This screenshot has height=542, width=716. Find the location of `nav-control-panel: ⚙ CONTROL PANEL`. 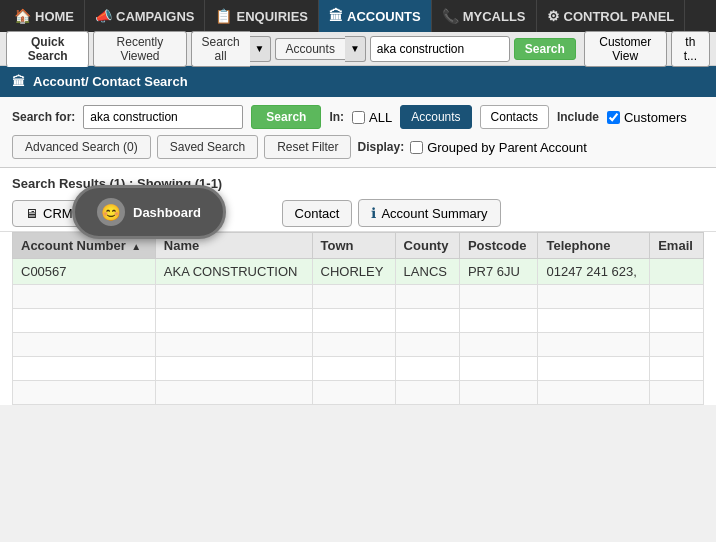

nav-control-panel: ⚙ CONTROL PANEL is located at coordinates (612, 16).